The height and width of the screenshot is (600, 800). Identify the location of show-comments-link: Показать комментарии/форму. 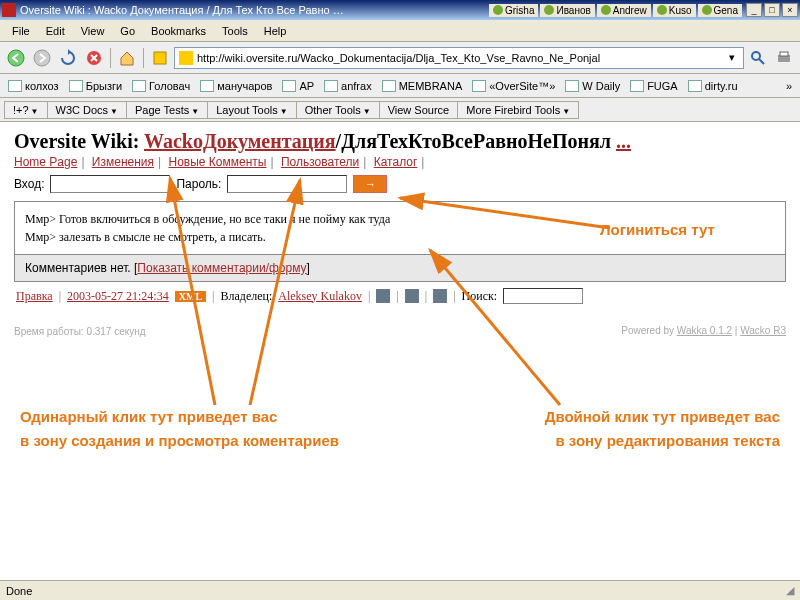
(222, 268).